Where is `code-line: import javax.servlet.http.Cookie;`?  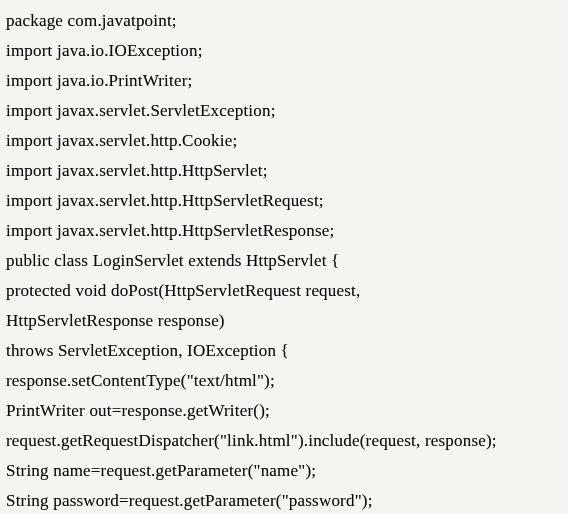 code-line: import javax.servlet.http.Cookie; is located at coordinates (284, 141).